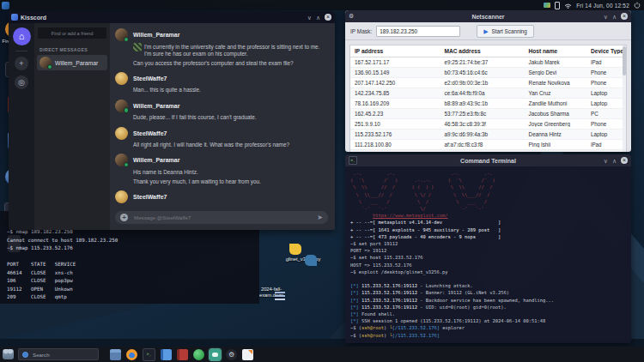 The image size is (644, 362). What do you see at coordinates (63, 355) in the screenshot?
I see `search-input` at bounding box center [63, 355].